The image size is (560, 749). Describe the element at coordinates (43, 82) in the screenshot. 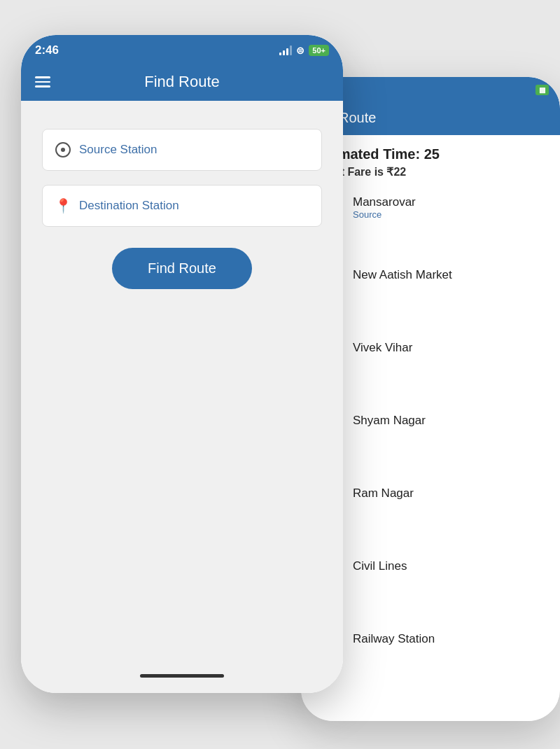

I see `hamburger-menu` at that location.